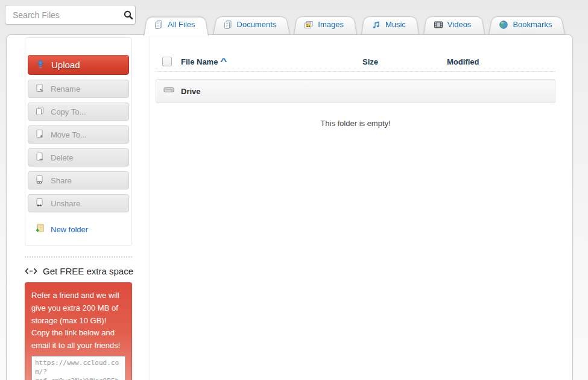  I want to click on column-size: Size, so click(370, 62).